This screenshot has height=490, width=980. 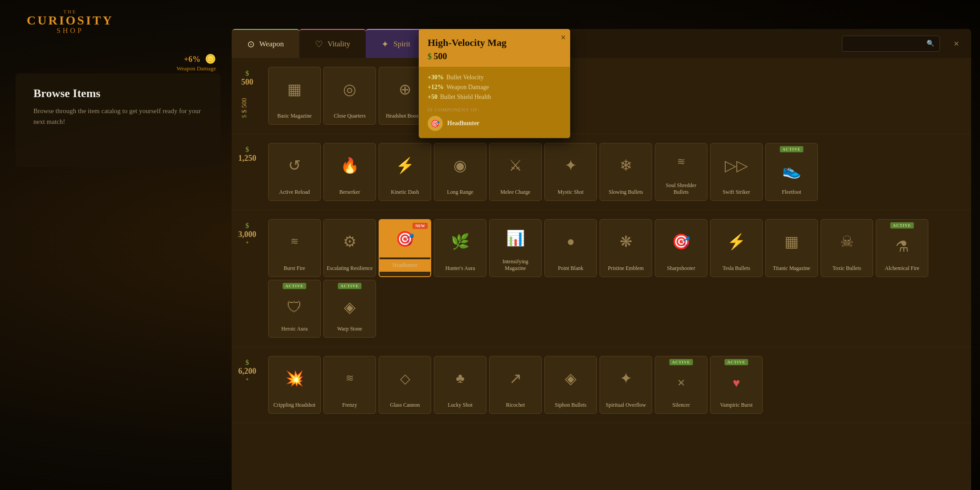 What do you see at coordinates (570, 405) in the screenshot?
I see `siphon-bullets-name: Siphon Bullets` at bounding box center [570, 405].